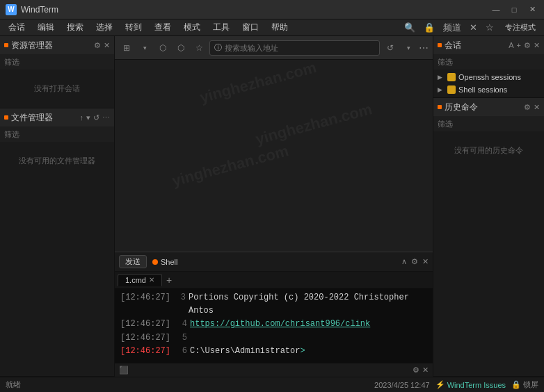 Image resolution: width=544 pixels, height=392 pixels. I want to click on history-empty-text: 没有可用的历史命令, so click(488, 150).